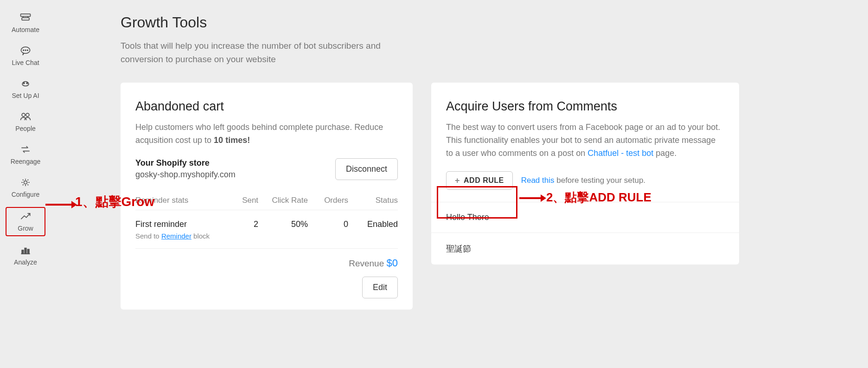 This screenshot has height=368, width=868. I want to click on plus-icon: +, so click(457, 181).